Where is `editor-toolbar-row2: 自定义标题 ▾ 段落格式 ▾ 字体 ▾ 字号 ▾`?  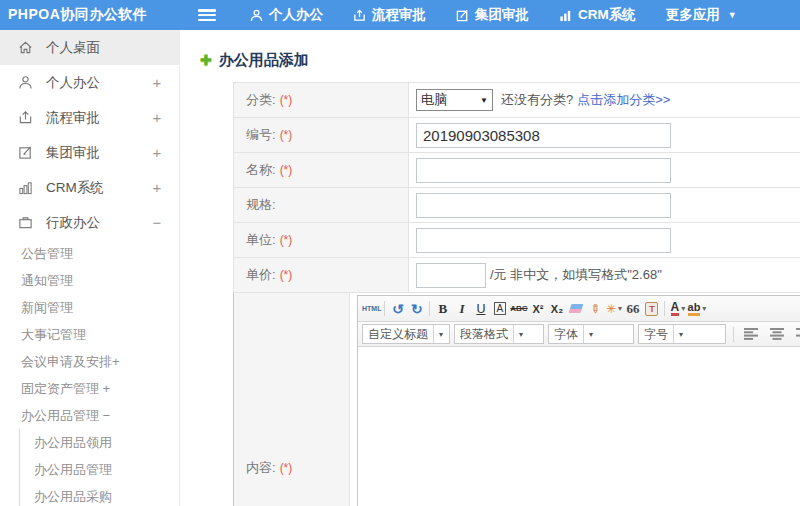 editor-toolbar-row2: 自定义标题 ▾ 段落格式 ▾ 字体 ▾ 字号 ▾ is located at coordinates (579, 334).